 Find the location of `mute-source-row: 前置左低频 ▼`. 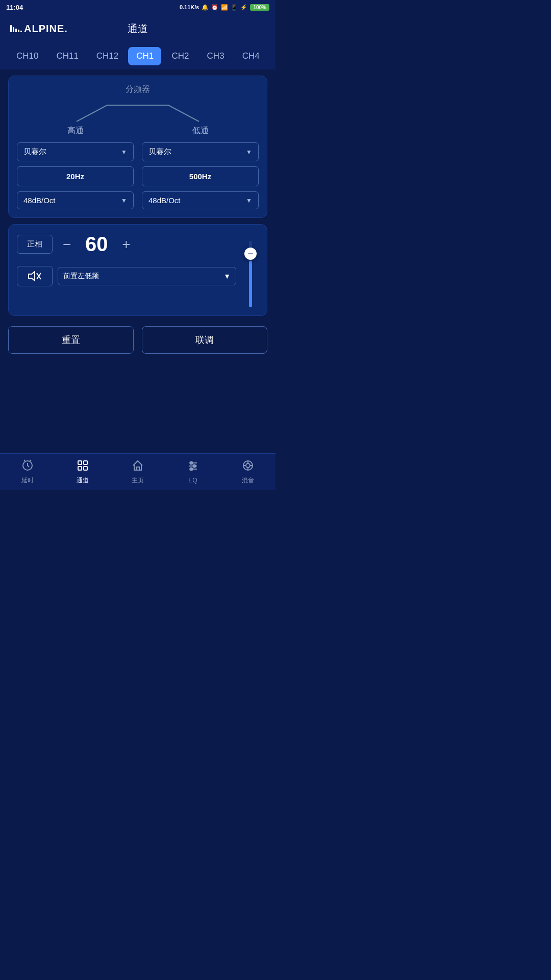

mute-source-row: 前置左低频 ▼ is located at coordinates (127, 276).